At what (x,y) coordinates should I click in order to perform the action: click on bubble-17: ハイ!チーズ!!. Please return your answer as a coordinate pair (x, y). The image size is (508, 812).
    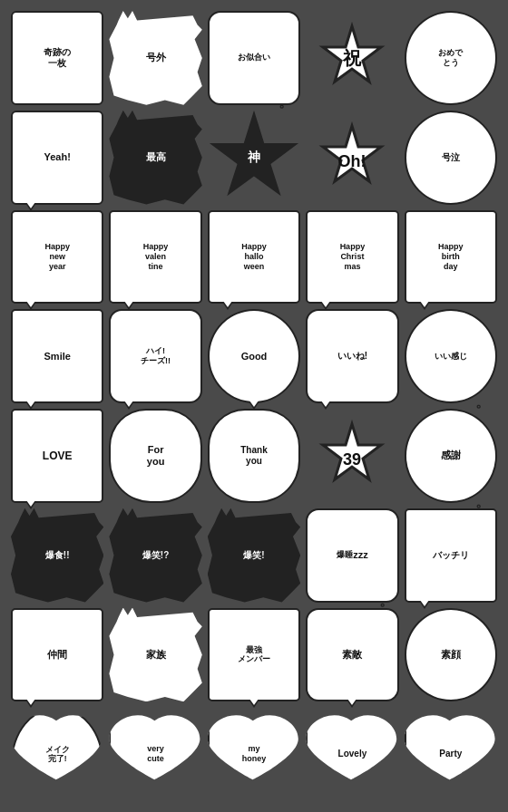
    Looking at the image, I should click on (155, 356).